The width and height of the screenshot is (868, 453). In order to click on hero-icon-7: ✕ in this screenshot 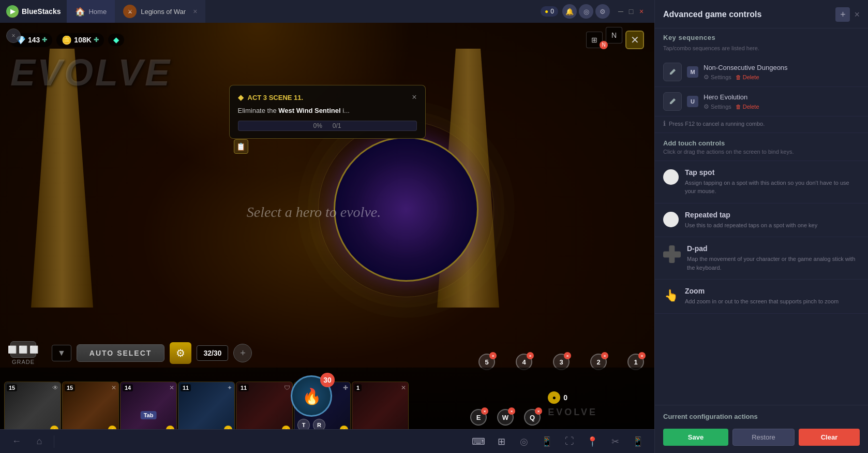, I will do `click(403, 388)`.